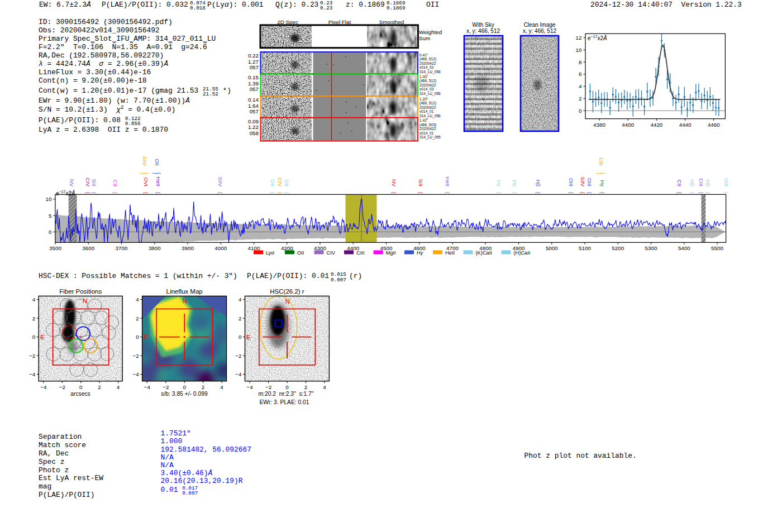  Describe the element at coordinates (598, 38) in the screenshot. I see `svg-text: e−17x2Å` at that location.